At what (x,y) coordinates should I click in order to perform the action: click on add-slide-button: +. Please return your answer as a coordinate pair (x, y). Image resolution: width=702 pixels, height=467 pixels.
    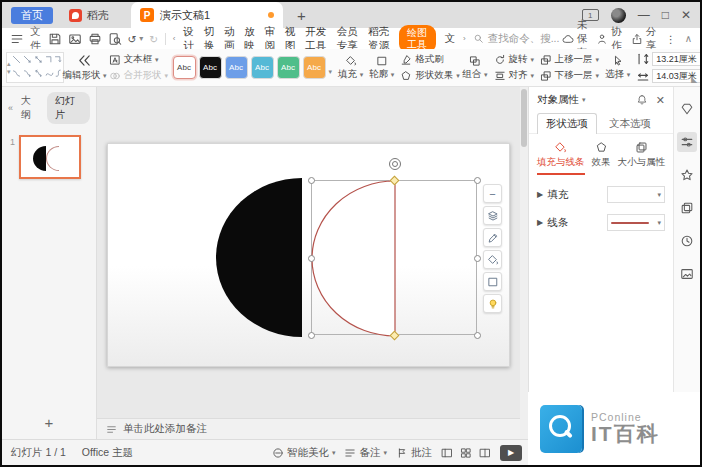
    Looking at the image, I should click on (49, 422).